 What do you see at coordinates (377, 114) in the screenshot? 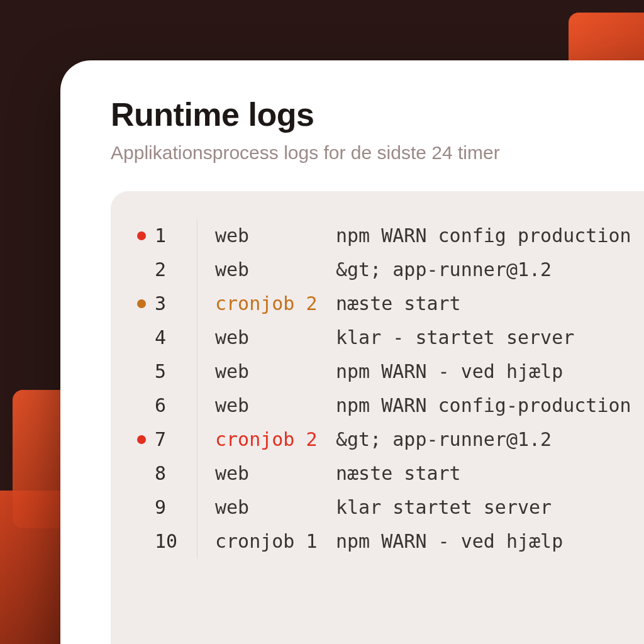
I see `page-title: Runtime logs` at bounding box center [377, 114].